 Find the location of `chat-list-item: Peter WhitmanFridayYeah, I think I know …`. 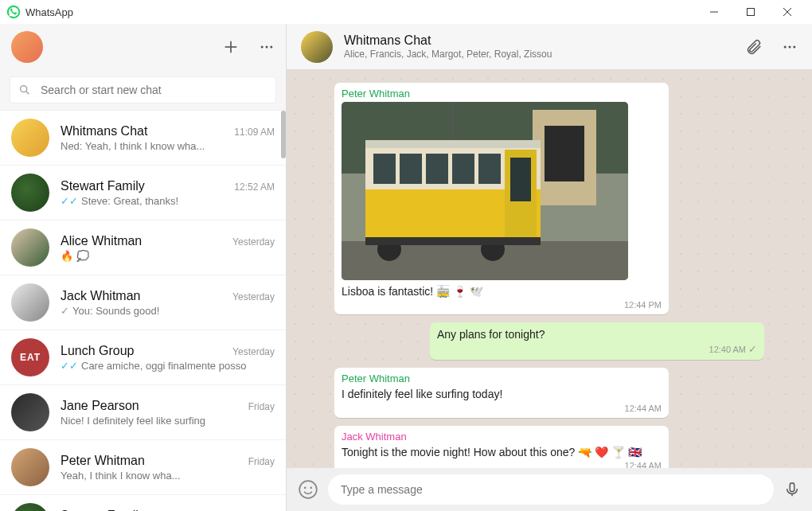

chat-list-item: Peter WhitmanFridayYeah, I think I know … is located at coordinates (143, 468).